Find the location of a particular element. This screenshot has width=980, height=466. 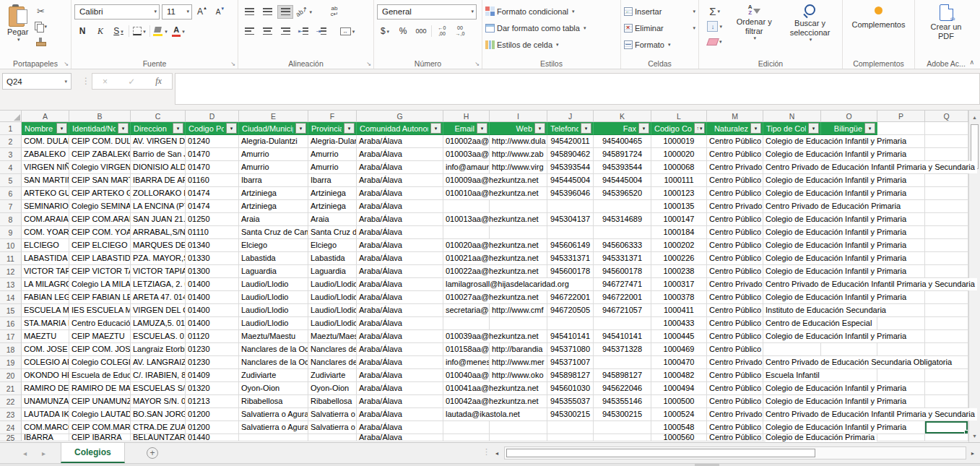

wrap-text-button: abc↵ is located at coordinates (334, 12).